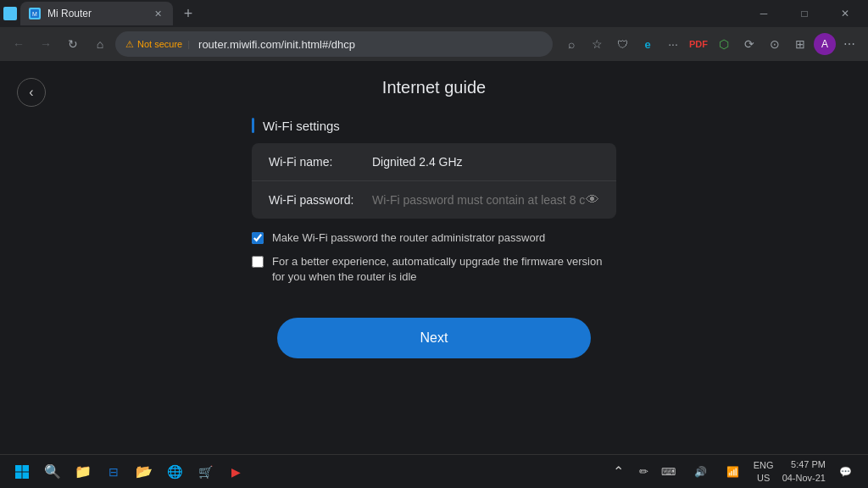  Describe the element at coordinates (775, 44) in the screenshot. I see `history-icon: ⊙` at that location.